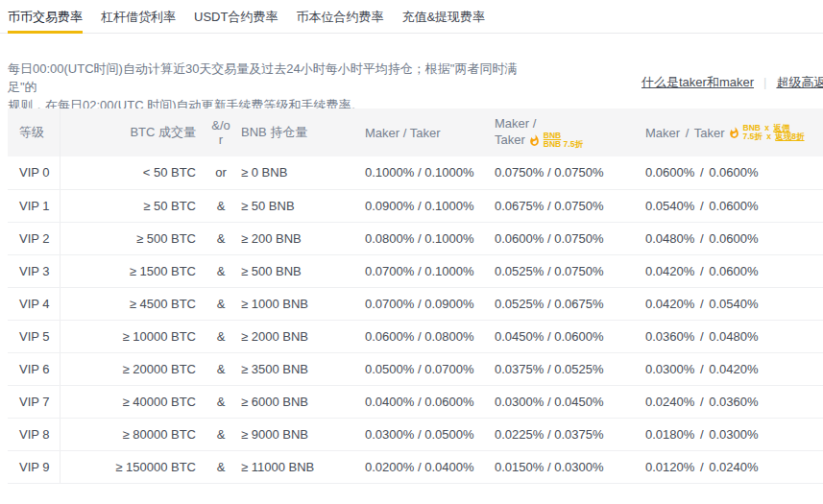 The image size is (823, 504). I want to click on table-row: VIP 9 ≥ 150000 BTC & ≥ 11000 BNB 0.0200%…, so click(415, 467).